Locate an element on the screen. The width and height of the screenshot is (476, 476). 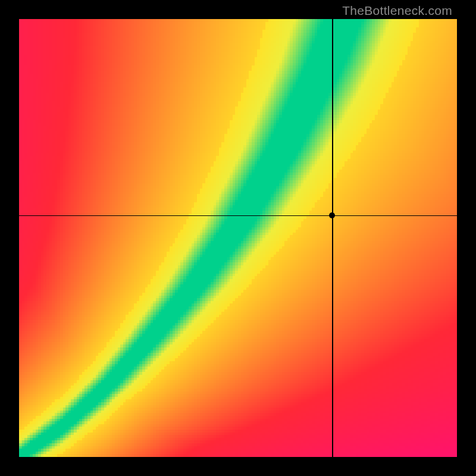
crosshair-horizontal is located at coordinates (238, 216).